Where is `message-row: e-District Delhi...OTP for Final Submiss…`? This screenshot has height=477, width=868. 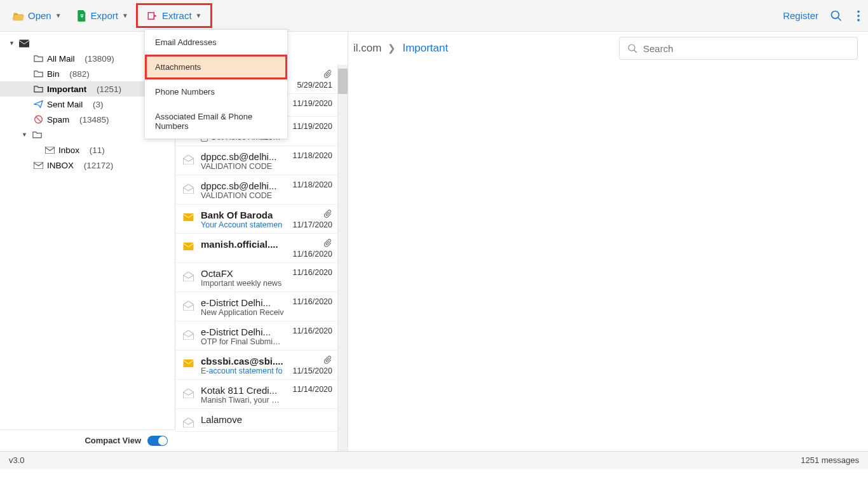 message-row: e-District Delhi...OTP for Final Submiss… is located at coordinates (257, 336).